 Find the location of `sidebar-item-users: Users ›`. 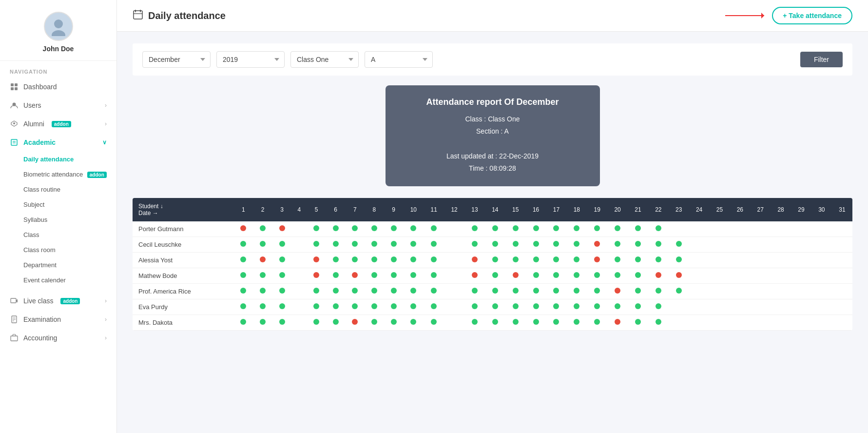

sidebar-item-users: Users › is located at coordinates (58, 105).